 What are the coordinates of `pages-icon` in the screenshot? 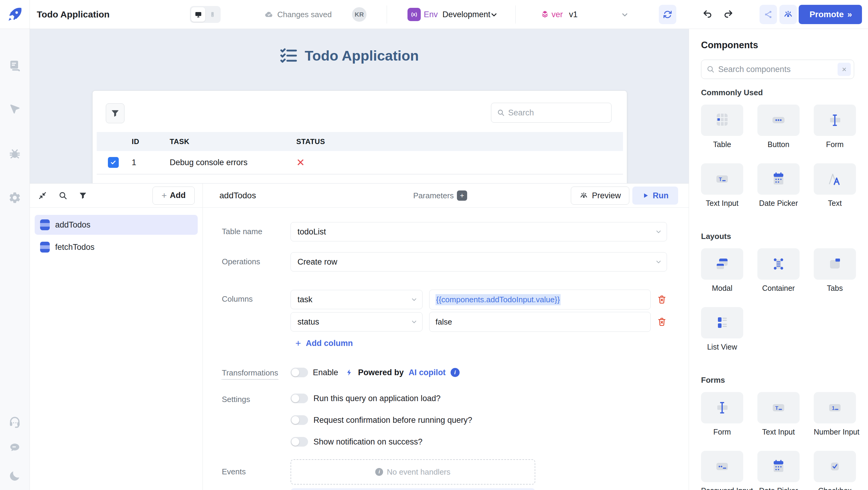 It's located at (15, 66).